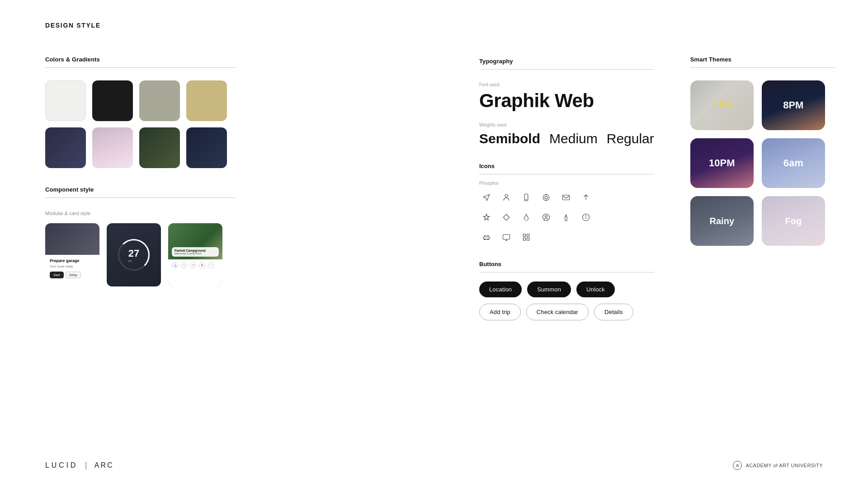 The height and width of the screenshot is (488, 868). What do you see at coordinates (567, 196) in the screenshot?
I see `col-typography: Typography Font used Graphik Web Weights…` at bounding box center [567, 196].